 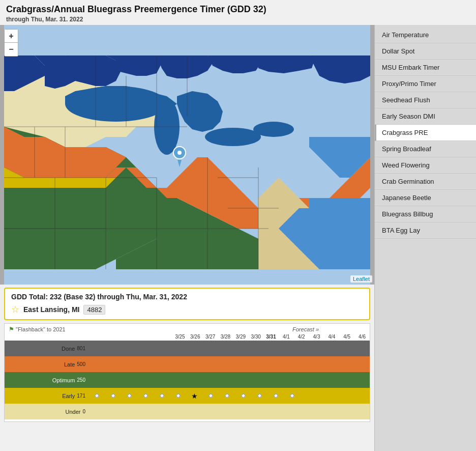 What do you see at coordinates (187, 396) in the screenshot?
I see `chart-row-early: Early171★` at bounding box center [187, 396].